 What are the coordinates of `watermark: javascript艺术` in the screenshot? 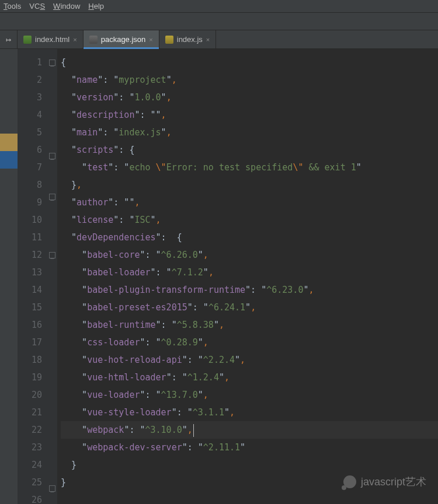 It's located at (385, 482).